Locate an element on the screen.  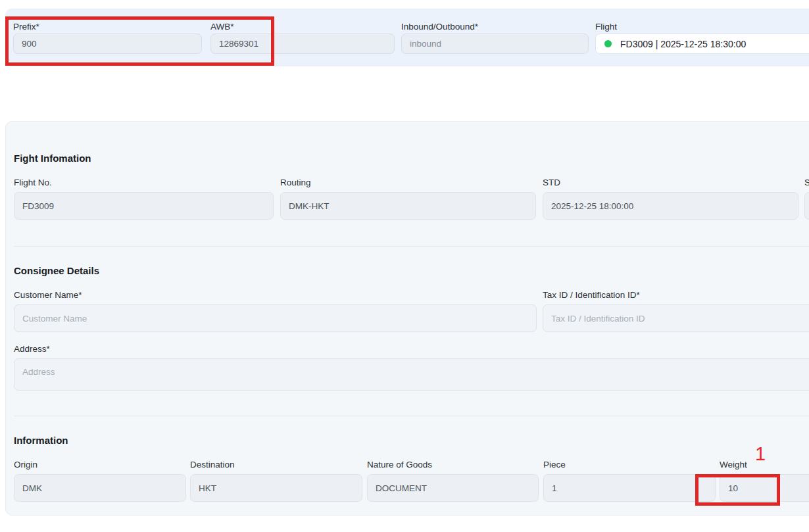
weight-input is located at coordinates (764, 488).